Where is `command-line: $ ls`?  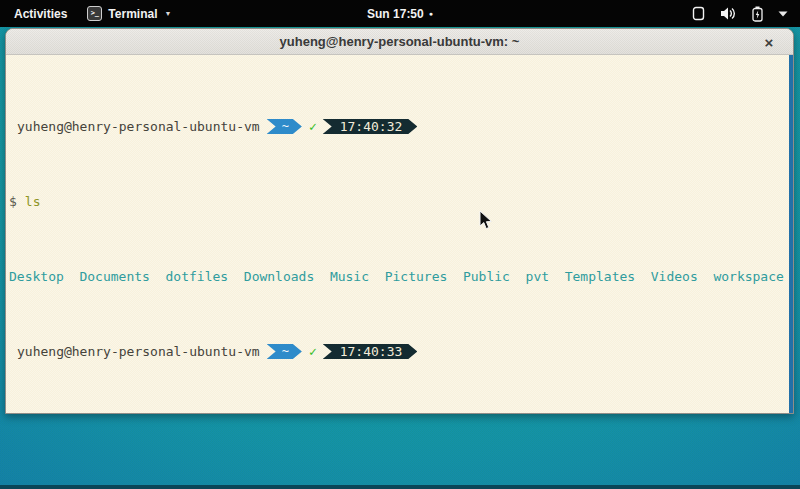 command-line: $ ls is located at coordinates (401, 202).